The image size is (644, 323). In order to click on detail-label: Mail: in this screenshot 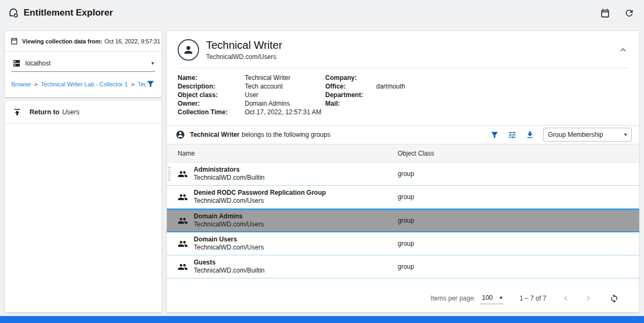, I will do `click(351, 104)`.